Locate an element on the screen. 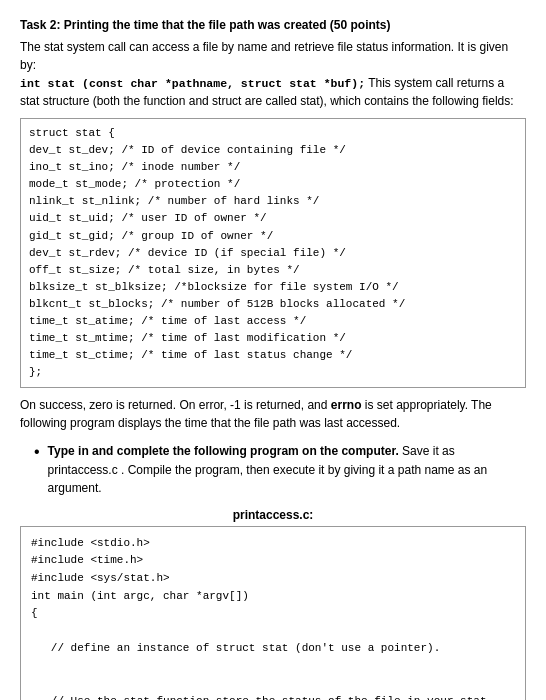 The height and width of the screenshot is (700, 546). bullet-text: Type in and complete the following progr… is located at coordinates (287, 470).